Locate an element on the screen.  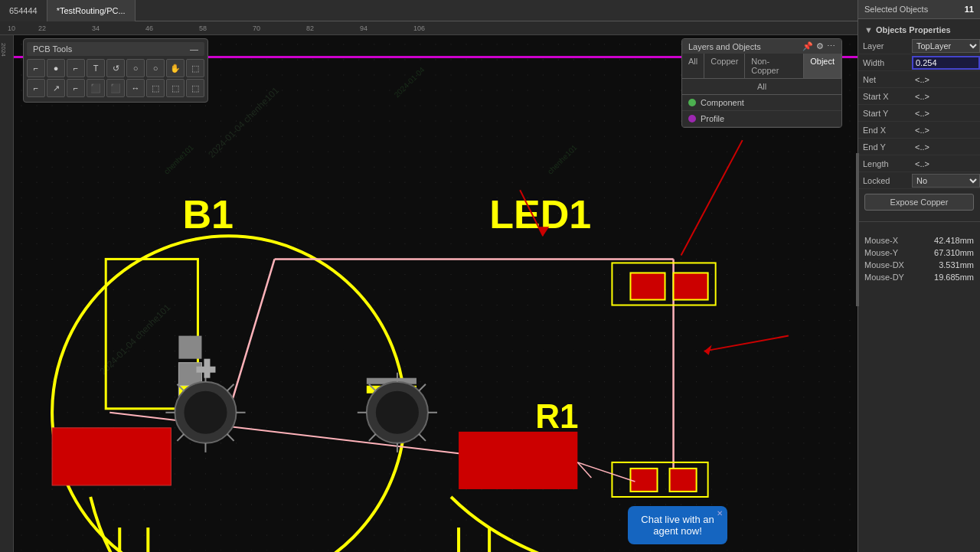
start-y-value: <..> is located at coordinates (946, 113).